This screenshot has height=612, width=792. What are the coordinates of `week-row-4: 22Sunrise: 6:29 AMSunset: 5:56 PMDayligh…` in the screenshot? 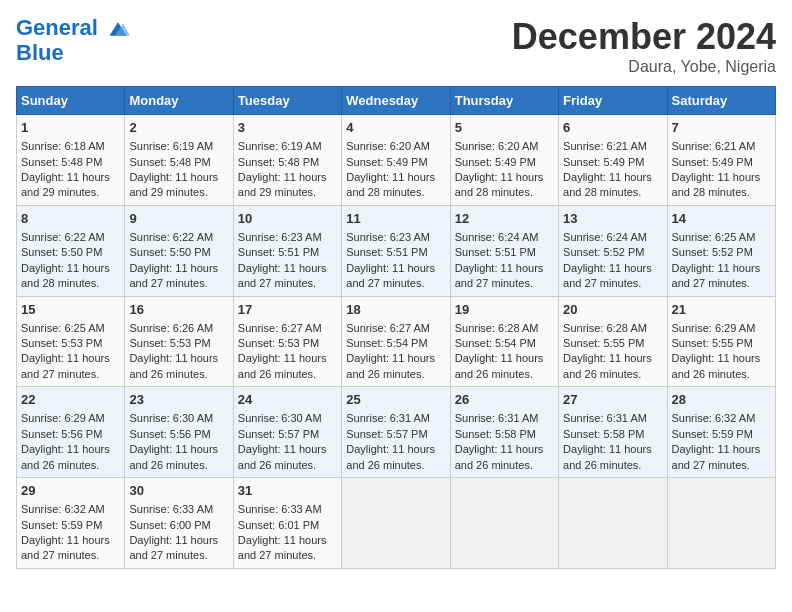 It's located at (396, 432).